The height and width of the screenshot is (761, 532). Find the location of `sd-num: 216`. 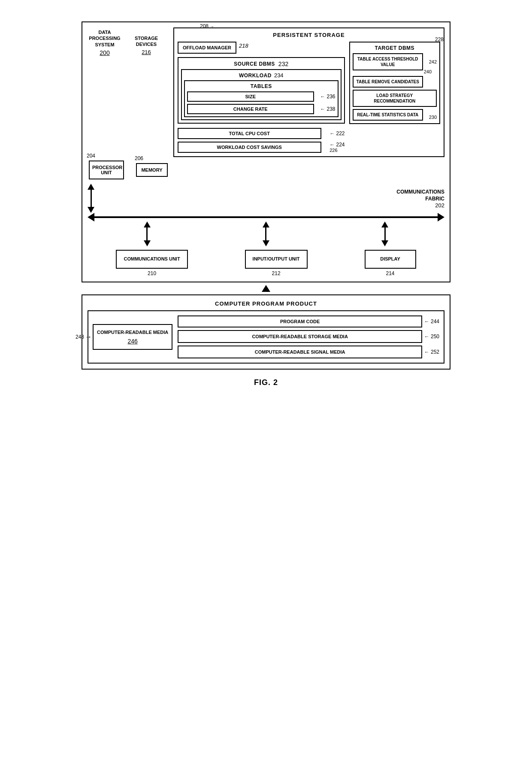

sd-num: 216 is located at coordinates (146, 52).